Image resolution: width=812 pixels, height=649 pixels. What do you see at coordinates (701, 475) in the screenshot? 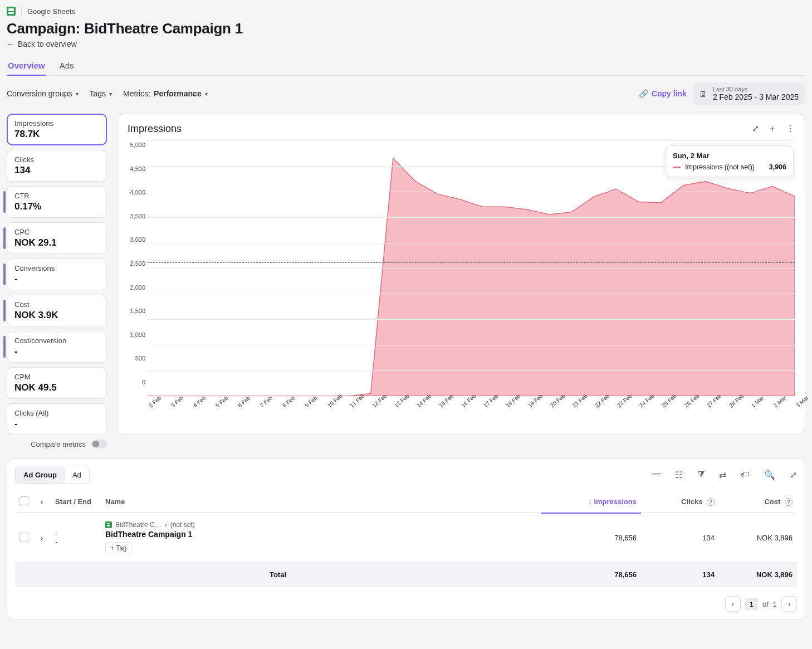
I see `filter-icon: ⧩` at bounding box center [701, 475].